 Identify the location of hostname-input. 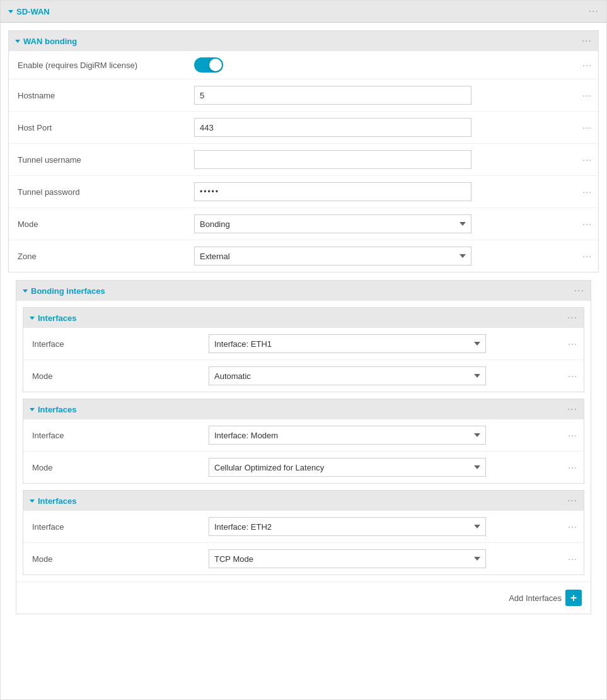
(333, 95).